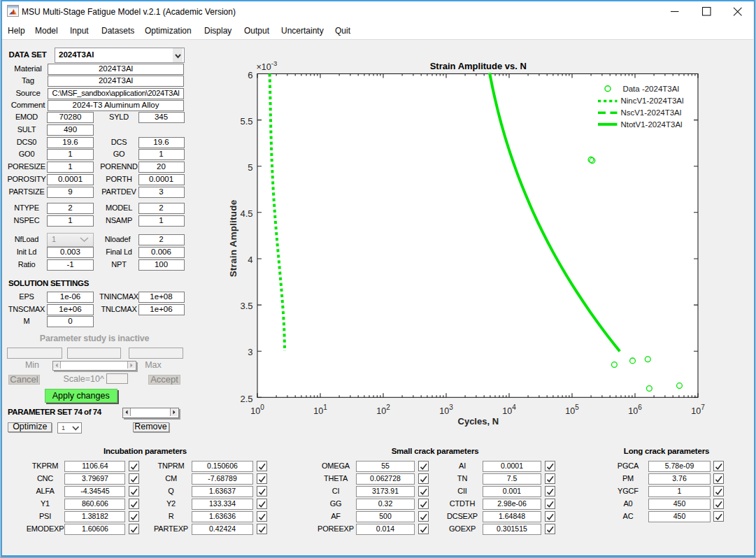 Image resolution: width=756 pixels, height=558 pixels. I want to click on svg-text: Strain Amplitude vs. N, so click(478, 66).